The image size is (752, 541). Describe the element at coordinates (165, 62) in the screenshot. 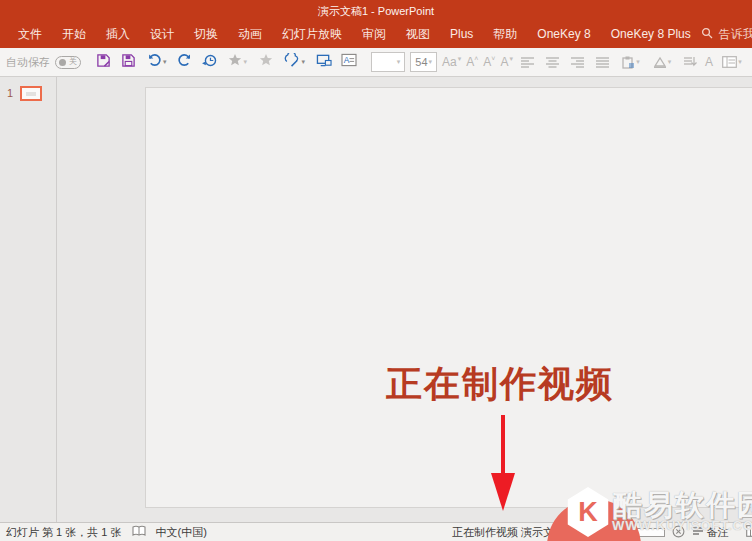

I see `undo-dropdown-caret: ▾` at that location.